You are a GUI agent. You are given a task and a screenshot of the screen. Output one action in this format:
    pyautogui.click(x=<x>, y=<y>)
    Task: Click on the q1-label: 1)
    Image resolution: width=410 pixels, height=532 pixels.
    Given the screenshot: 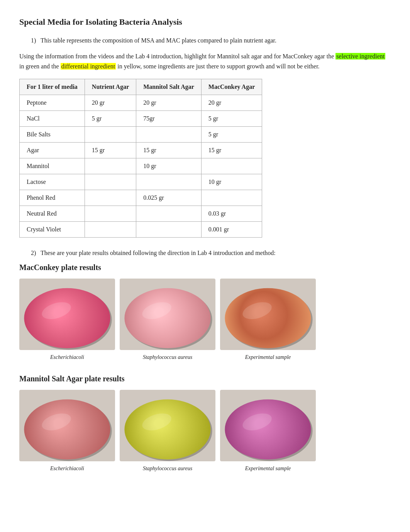 What is the action you would take?
    pyautogui.click(x=33, y=40)
    